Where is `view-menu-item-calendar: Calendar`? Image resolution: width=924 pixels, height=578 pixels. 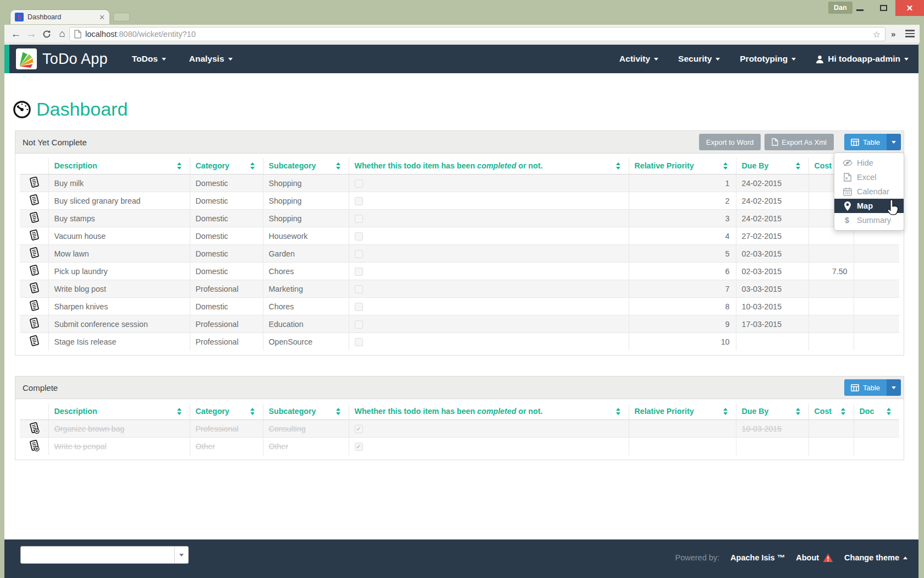
view-menu-item-calendar: Calendar is located at coordinates (869, 192).